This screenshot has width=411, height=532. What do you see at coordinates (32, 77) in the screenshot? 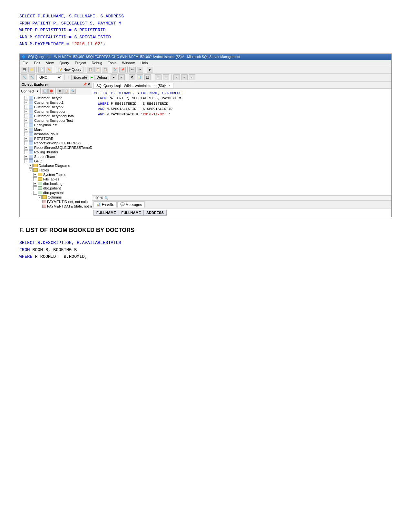
I see `toolbar2-btn-2: 🔧` at bounding box center [32, 77].